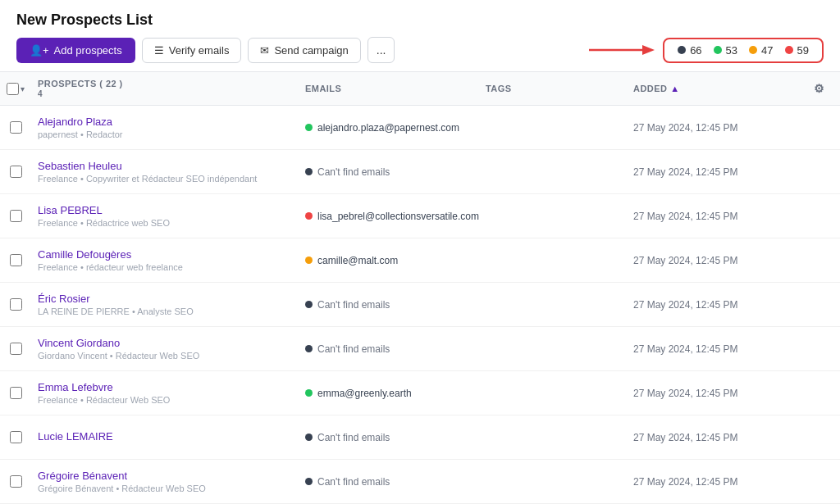 The width and height of the screenshot is (840, 504). What do you see at coordinates (159, 51) in the screenshot?
I see `check-icon: ☰` at bounding box center [159, 51].